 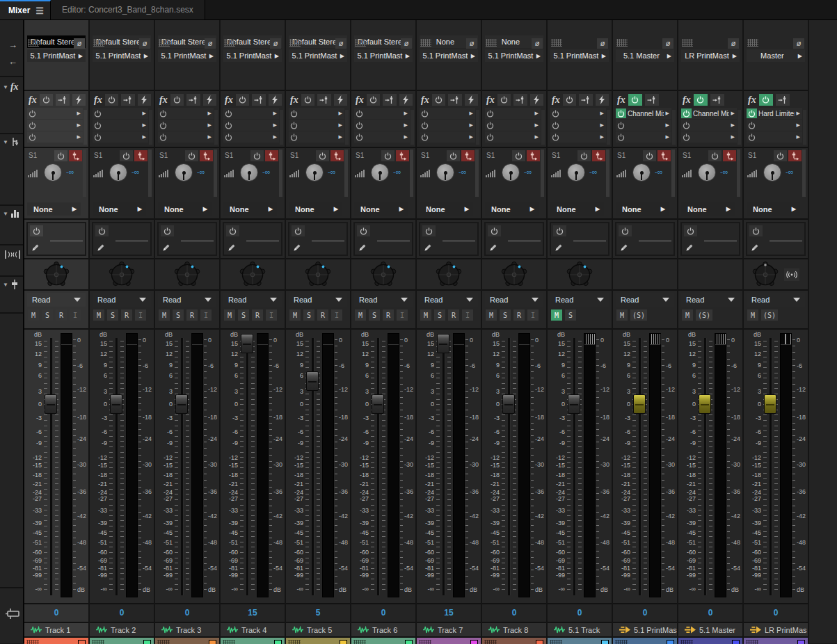 I want to click on eq-edit-pencil-icon, so click(x=755, y=248).